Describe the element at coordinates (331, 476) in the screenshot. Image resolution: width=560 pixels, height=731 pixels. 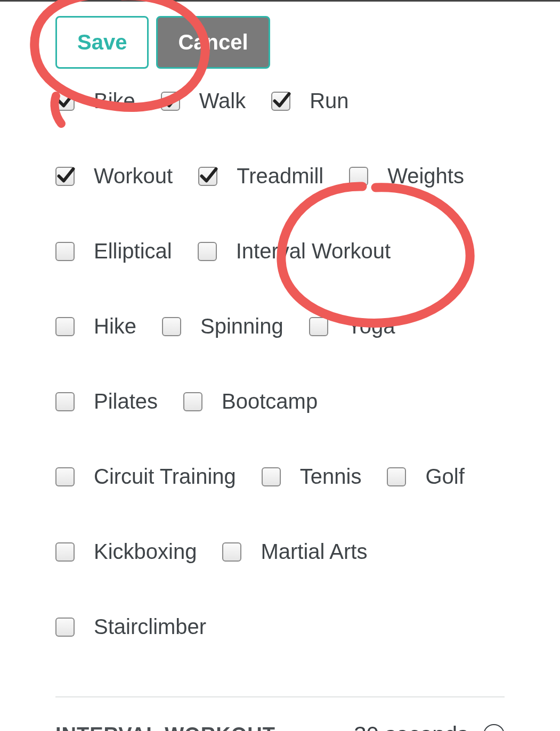
I see `activity-label: Tennis` at that location.